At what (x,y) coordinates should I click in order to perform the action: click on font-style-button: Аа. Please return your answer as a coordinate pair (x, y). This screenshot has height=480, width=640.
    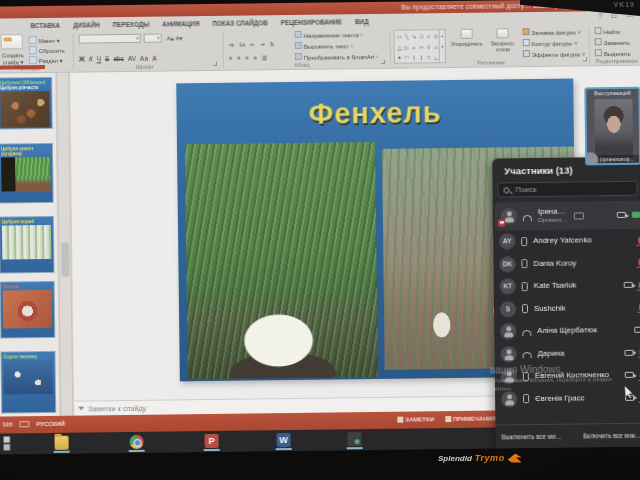
    Looking at the image, I should click on (144, 58).